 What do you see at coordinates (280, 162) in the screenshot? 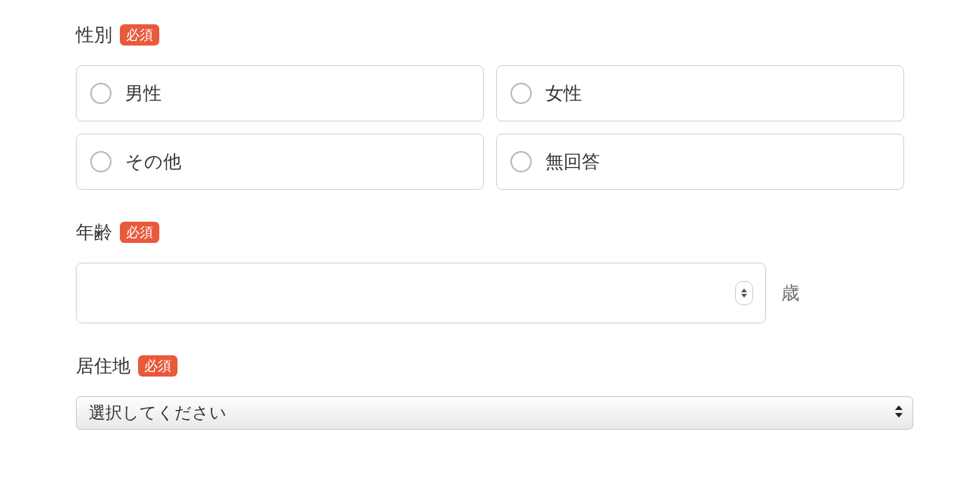
I see `gender-option-other: その他` at bounding box center [280, 162].